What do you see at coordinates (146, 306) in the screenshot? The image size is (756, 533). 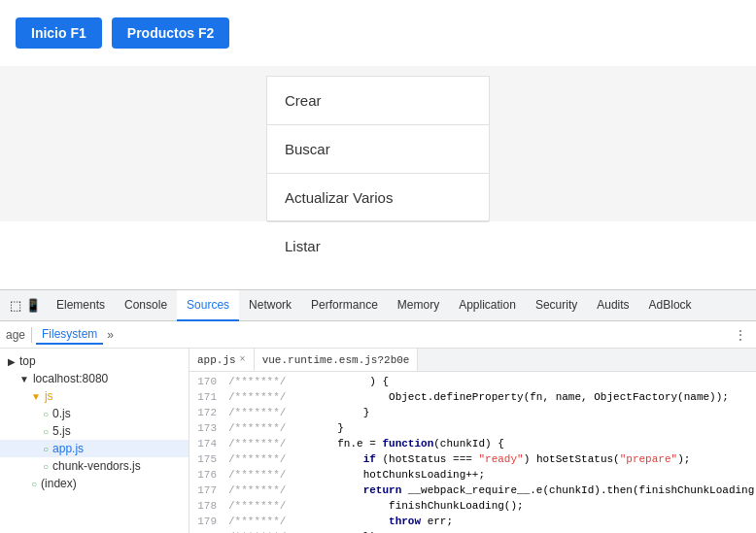 I see `tab-console: Console` at bounding box center [146, 306].